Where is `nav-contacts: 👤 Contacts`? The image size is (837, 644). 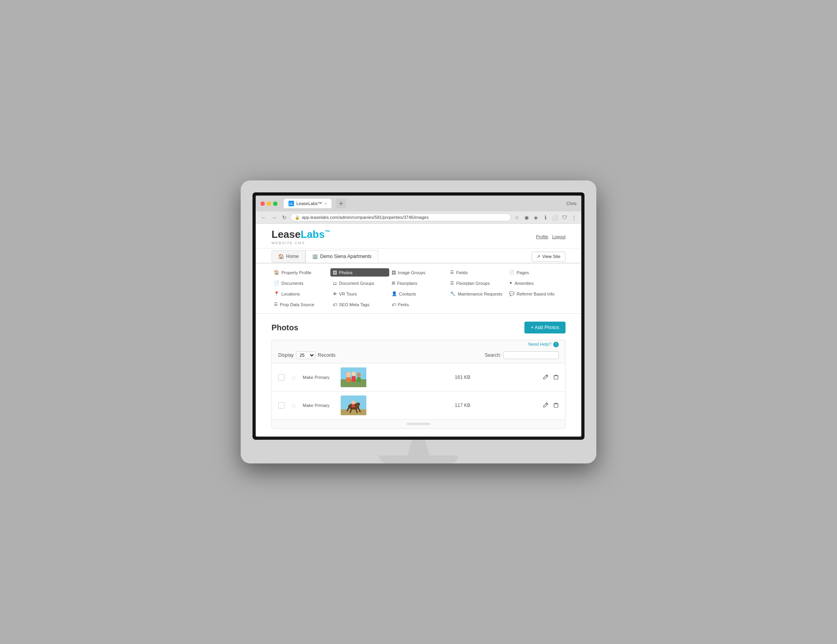 nav-contacts: 👤 Contacts is located at coordinates (419, 294).